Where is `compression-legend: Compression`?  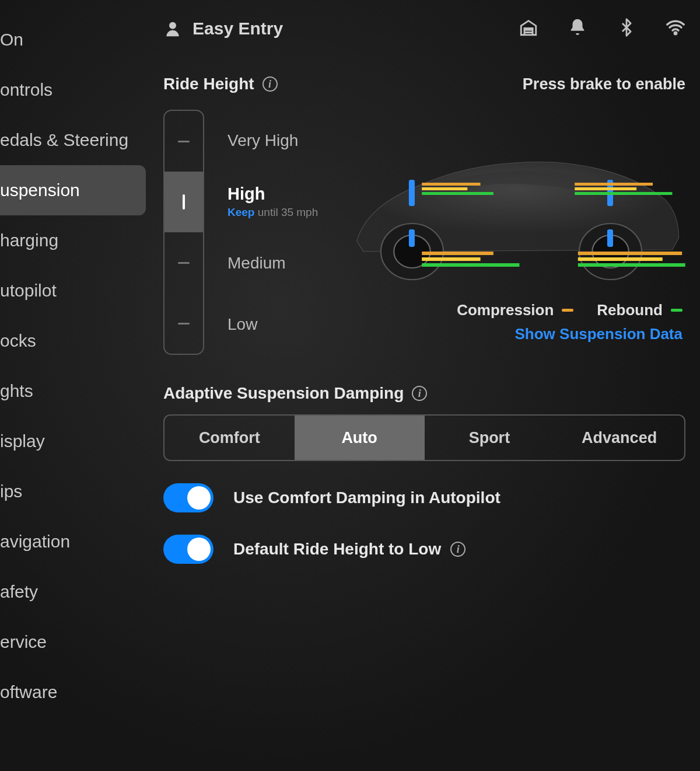 compression-legend: Compression is located at coordinates (515, 311).